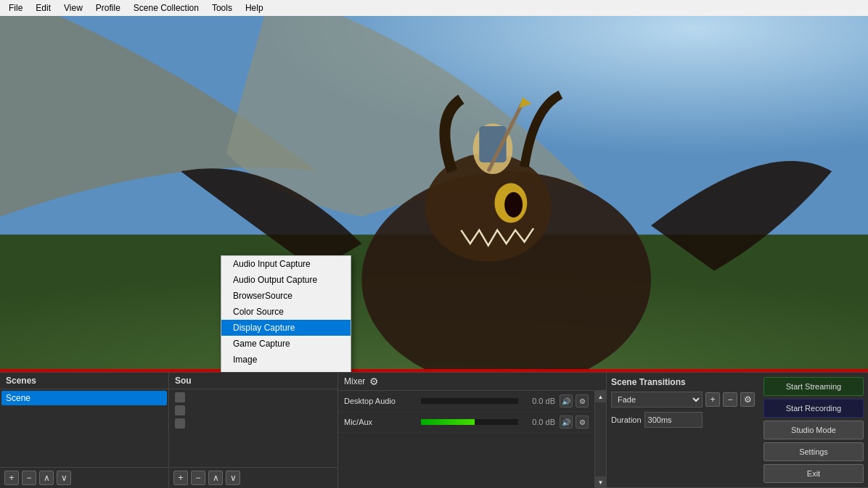 The height and width of the screenshot is (488, 868). What do you see at coordinates (181, 478) in the screenshot?
I see `sources-add-button: +` at bounding box center [181, 478].